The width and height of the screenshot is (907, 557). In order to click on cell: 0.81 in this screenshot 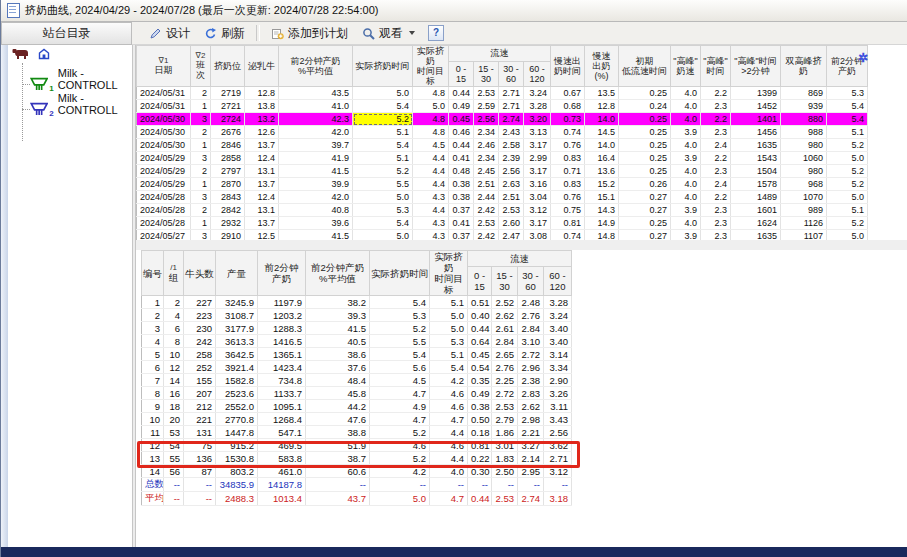, I will do `click(480, 446)`.